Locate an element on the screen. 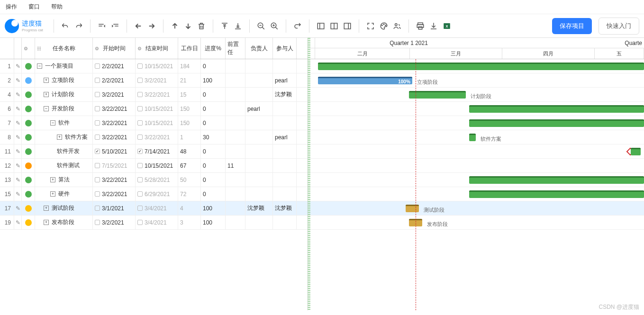  task-name-cell: 软件开发 is located at coordinates (64, 152).